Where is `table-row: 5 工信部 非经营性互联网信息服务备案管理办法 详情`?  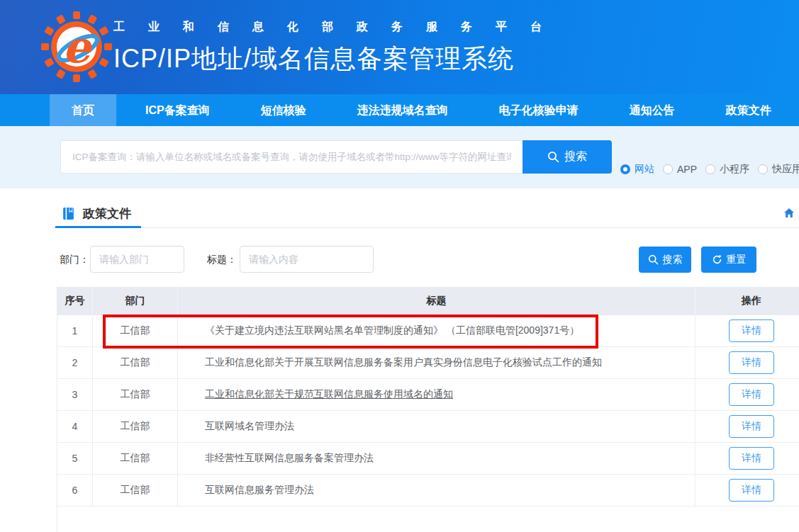 table-row: 5 工信部 非经营性互联网信息服务备案管理办法 详情 is located at coordinates (428, 459).